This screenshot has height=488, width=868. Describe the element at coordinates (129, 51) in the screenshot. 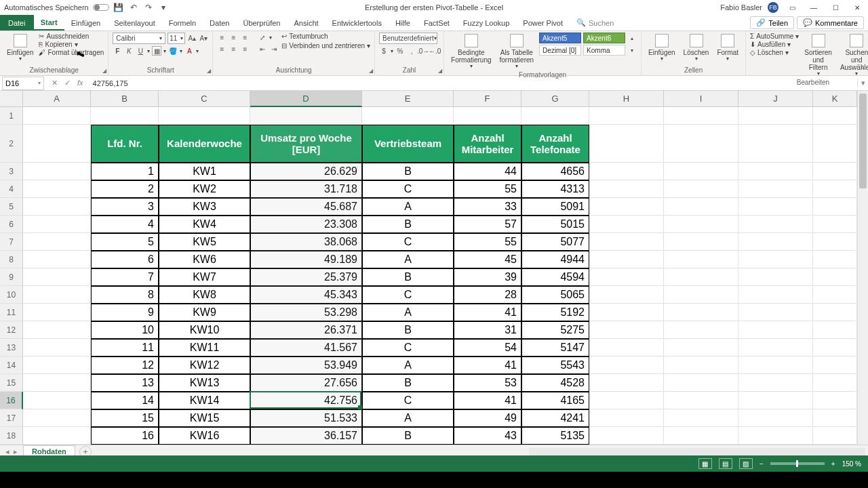

I see `italic-button: K` at that location.